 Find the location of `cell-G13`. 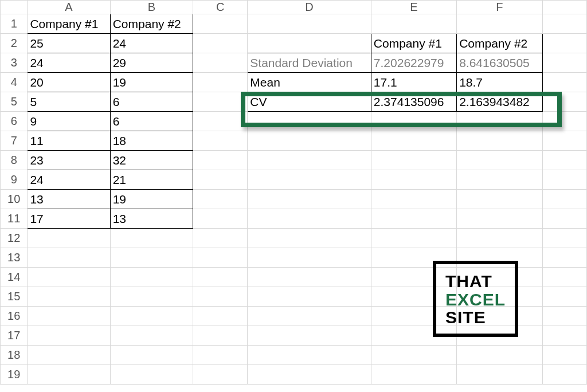

cell-G13 is located at coordinates (565, 258).